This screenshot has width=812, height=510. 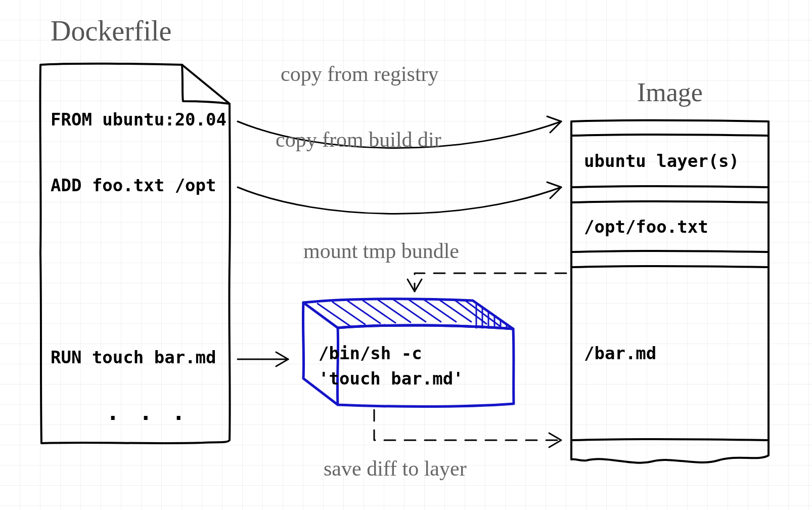 What do you see at coordinates (646, 227) in the screenshot?
I see `image-layer-foo: /opt/foo.txt` at bounding box center [646, 227].